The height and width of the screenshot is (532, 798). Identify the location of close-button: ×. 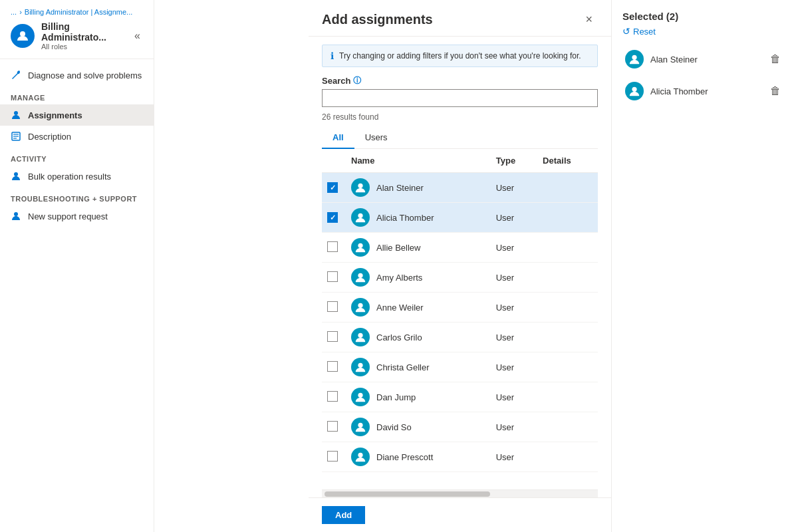
(589, 19).